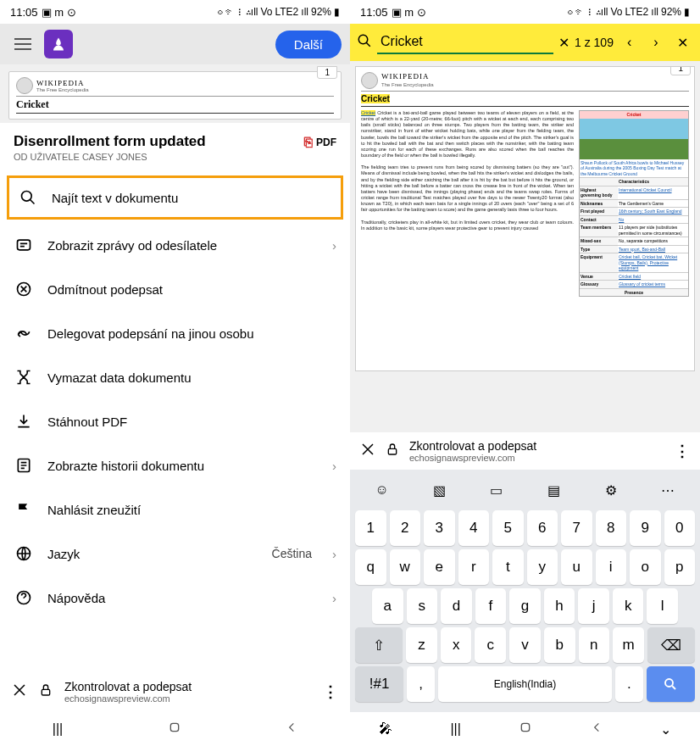 This screenshot has height=746, width=700. What do you see at coordinates (175, 421) in the screenshot?
I see `menu-download: Stáhnout PDF` at bounding box center [175, 421].